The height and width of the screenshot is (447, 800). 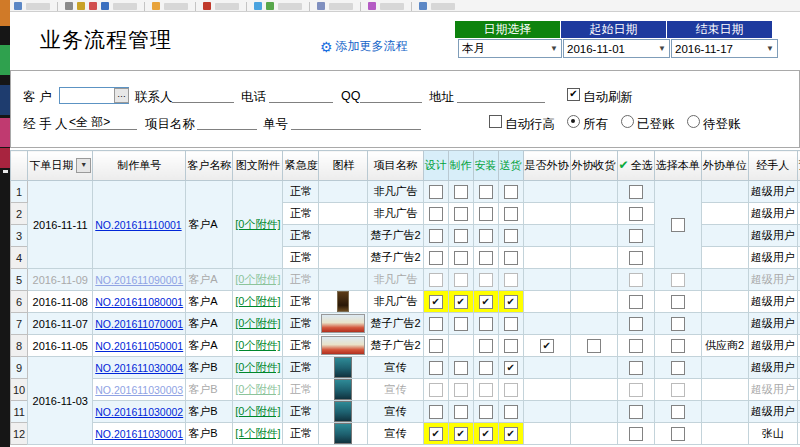 What do you see at coordinates (138, 225) in the screenshot?
I see `order-link: NO.201611110001` at bounding box center [138, 225].